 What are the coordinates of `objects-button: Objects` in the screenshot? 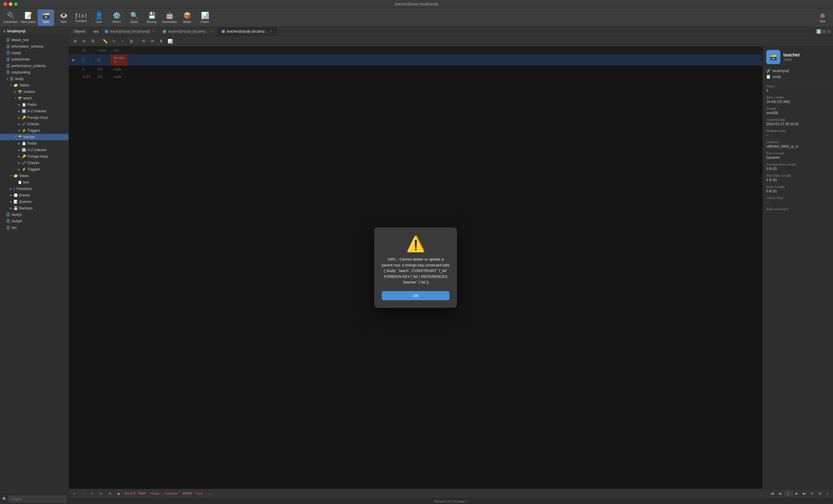 It's located at (80, 31).